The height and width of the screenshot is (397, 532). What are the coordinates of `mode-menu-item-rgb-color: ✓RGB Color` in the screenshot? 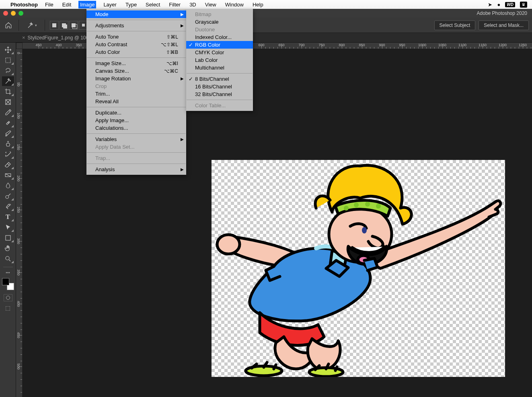 It's located at (220, 45).